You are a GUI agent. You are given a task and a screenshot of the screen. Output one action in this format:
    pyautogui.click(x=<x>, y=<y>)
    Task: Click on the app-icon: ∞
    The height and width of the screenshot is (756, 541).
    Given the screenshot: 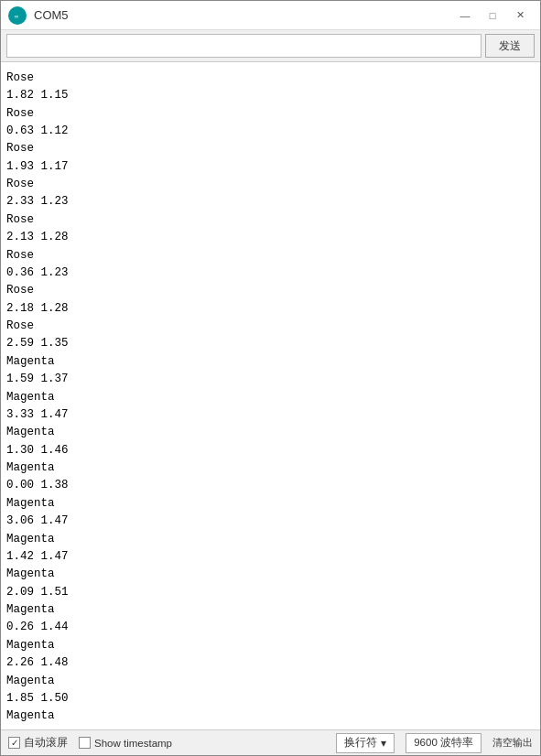 What is the action you would take?
    pyautogui.click(x=17, y=16)
    